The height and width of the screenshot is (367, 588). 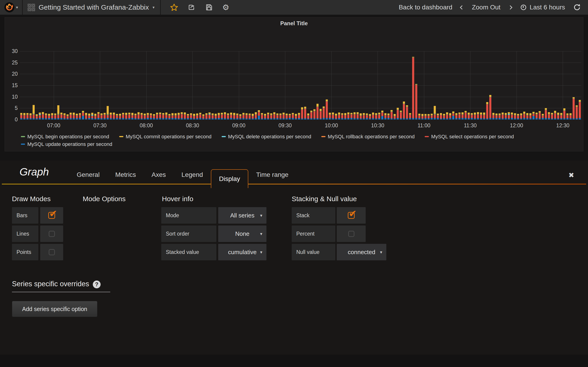 I want to click on stacked-value-select: cumulative ▾, so click(x=242, y=252).